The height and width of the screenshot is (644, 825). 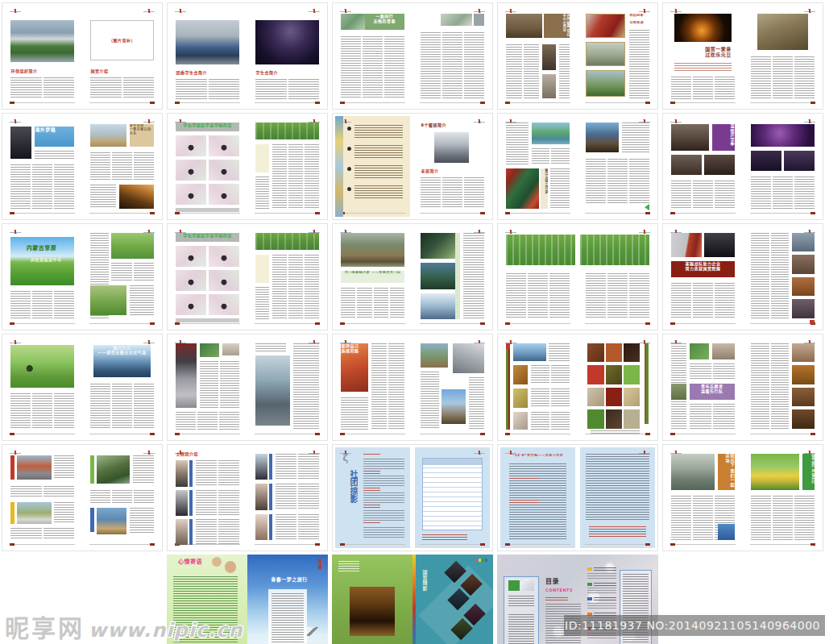 I want to click on spread-r5c1-photo, so click(x=113, y=469).